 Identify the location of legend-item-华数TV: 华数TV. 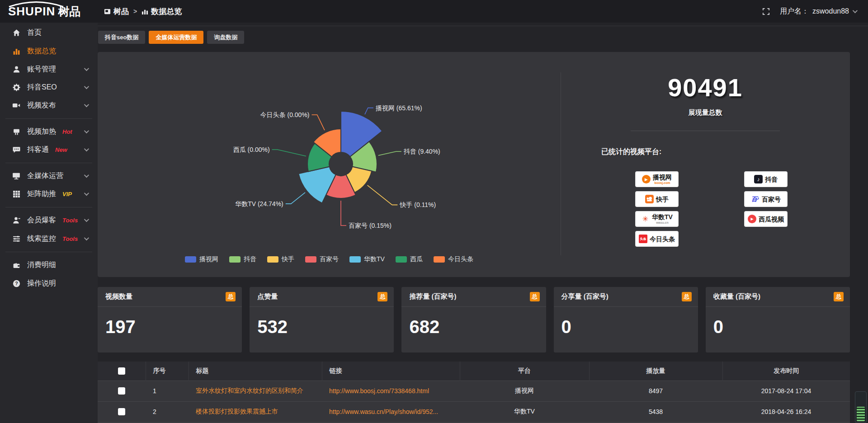
(367, 259).